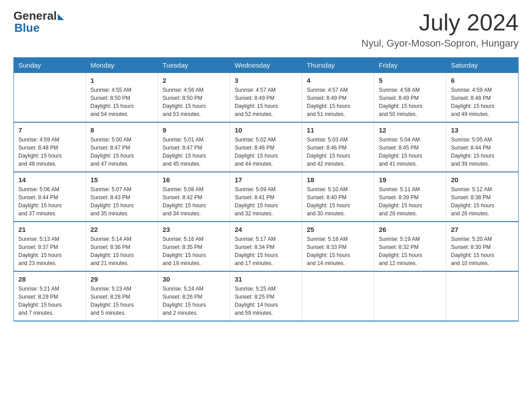 The width and height of the screenshot is (532, 411). What do you see at coordinates (122, 246) in the screenshot?
I see `day-cell: 22Sunrise: 5:14 AM Sunset: 8:36 PM Dayli…` at bounding box center [122, 246].